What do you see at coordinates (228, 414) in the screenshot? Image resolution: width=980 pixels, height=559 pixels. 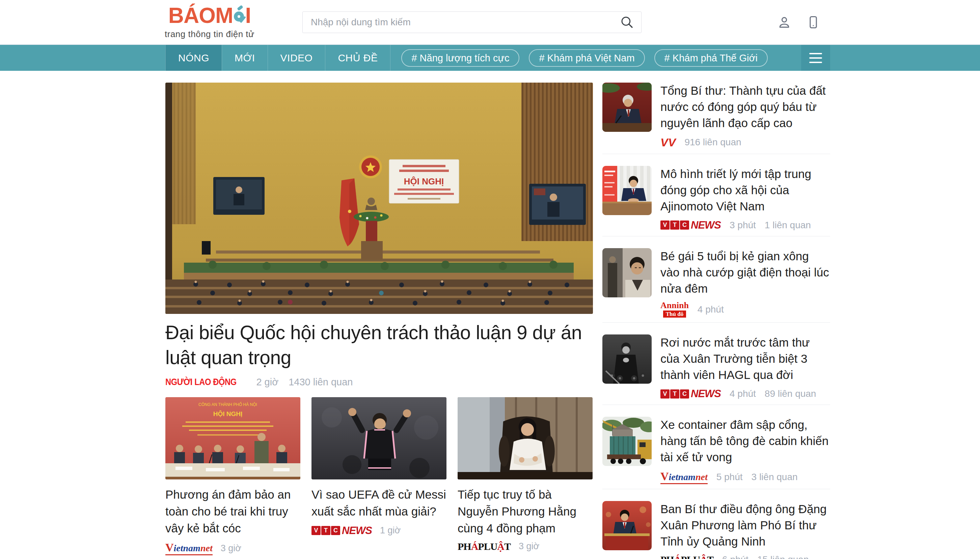 I see `card-banner-title-text: HỘI NGHỊ` at bounding box center [228, 414].